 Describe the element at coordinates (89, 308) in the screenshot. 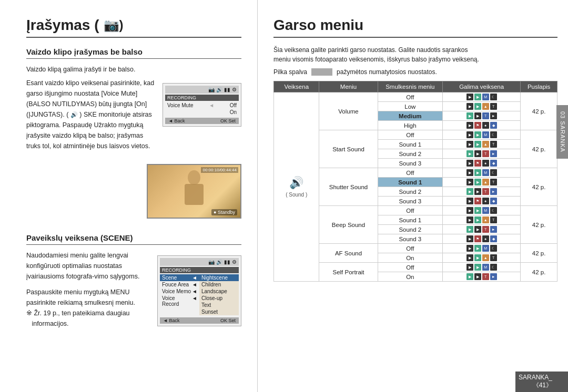

I see `section2-para2: Paspauskite meniu mygtuką MENU pasirinki…` at that location.